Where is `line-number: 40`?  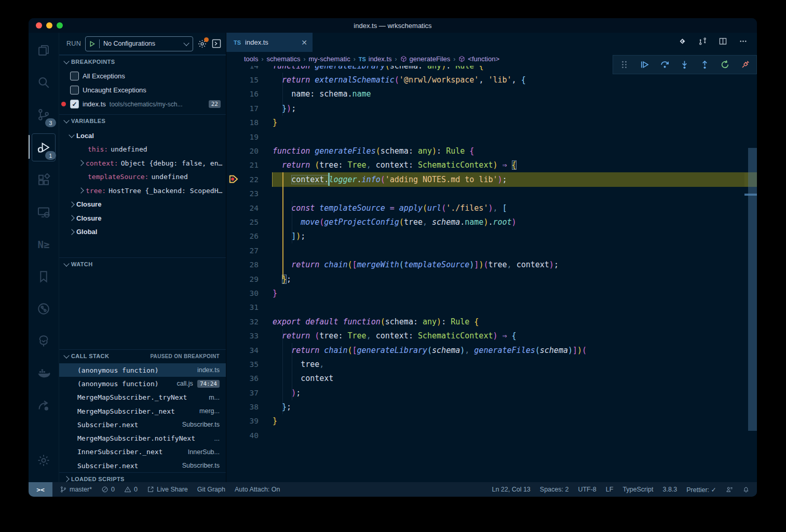
line-number: 40 is located at coordinates (249, 435).